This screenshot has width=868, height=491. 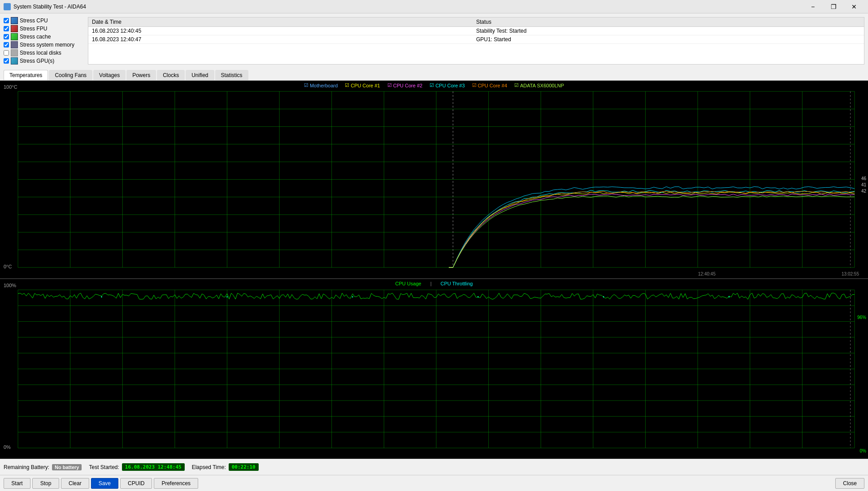 I want to click on disk-icon, so click(x=14, y=53).